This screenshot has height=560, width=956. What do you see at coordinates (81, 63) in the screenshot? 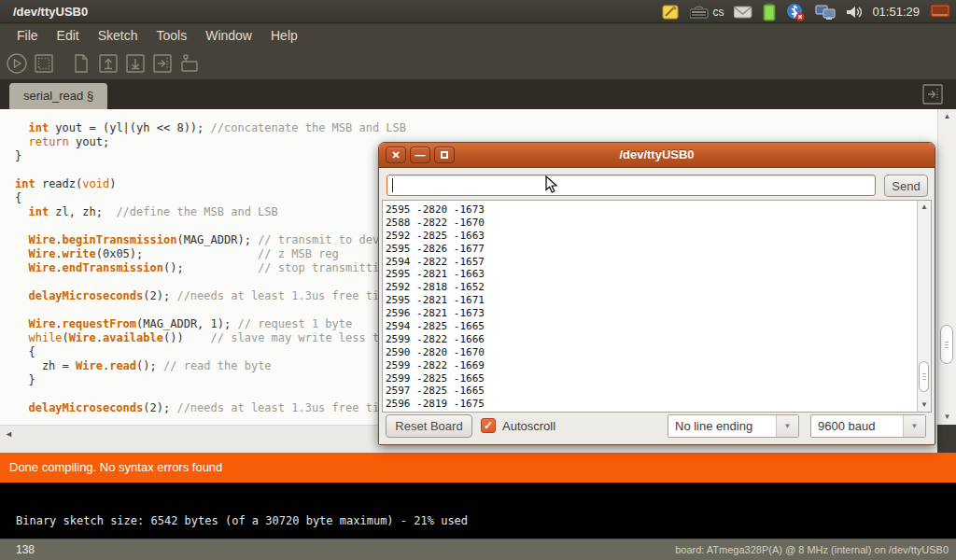
I see `new-sketch-button` at bounding box center [81, 63].